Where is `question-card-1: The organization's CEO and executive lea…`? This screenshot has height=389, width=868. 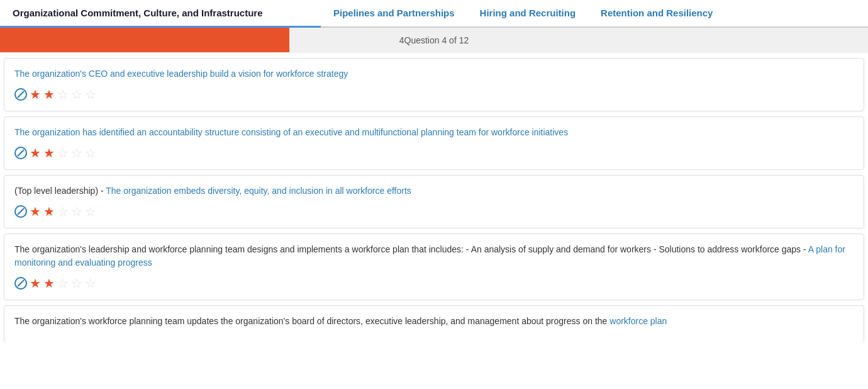
question-card-1: The organization's CEO and executive lea… is located at coordinates (434, 84).